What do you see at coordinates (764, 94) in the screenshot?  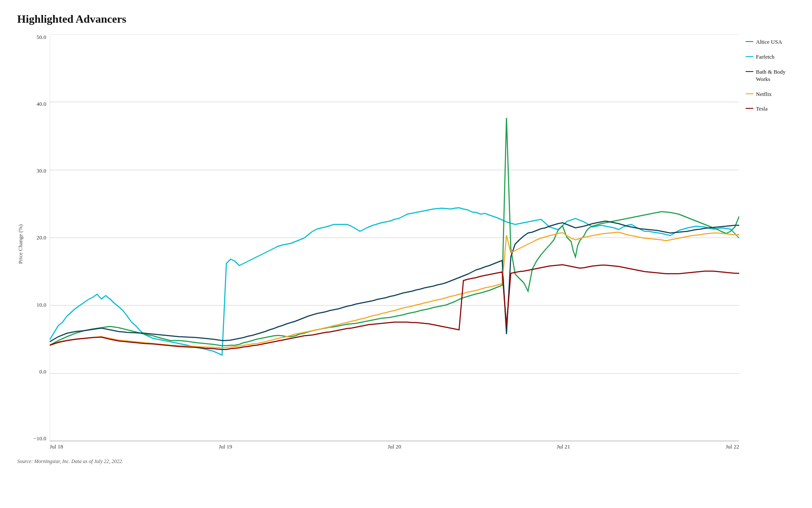 I see `legend-label-netflix: Netflix` at bounding box center [764, 94].